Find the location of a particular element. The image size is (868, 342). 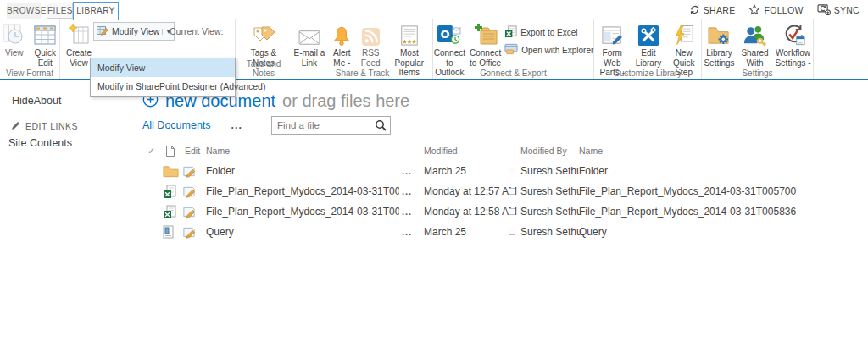

menu-item-modify-in-designer: Modify in SharePoint Designer (Advanced) is located at coordinates (163, 86).